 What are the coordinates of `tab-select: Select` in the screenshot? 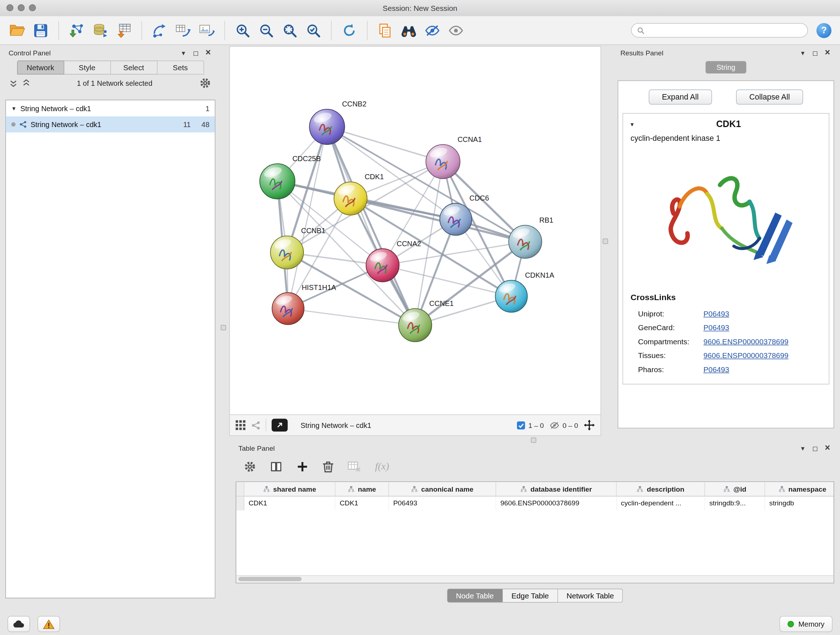 It's located at (134, 68).